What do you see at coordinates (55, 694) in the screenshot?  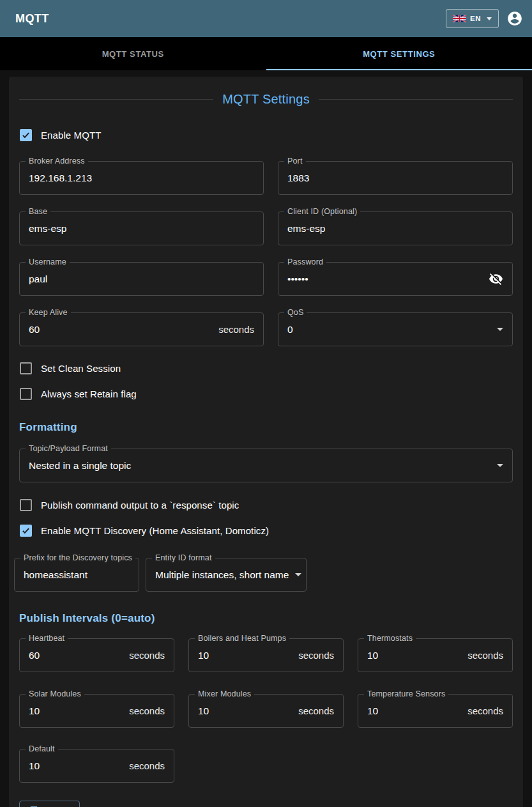 I see `field-label: Solar Modules` at bounding box center [55, 694].